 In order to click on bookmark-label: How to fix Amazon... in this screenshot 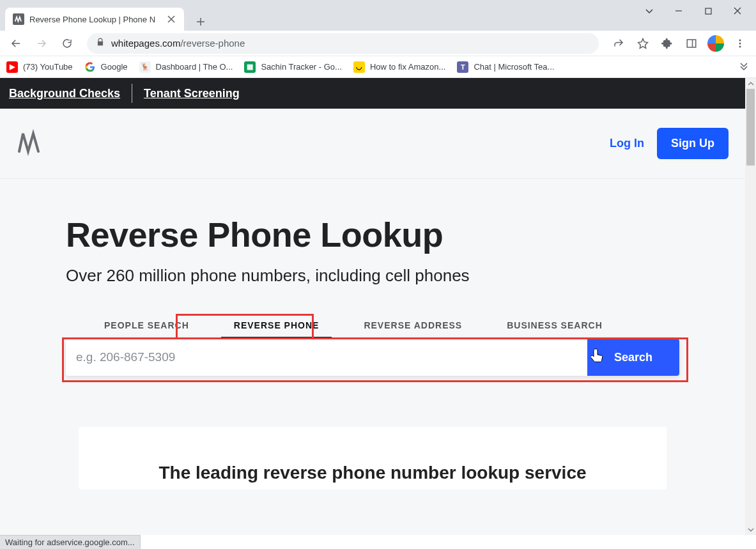, I will do `click(408, 66)`.